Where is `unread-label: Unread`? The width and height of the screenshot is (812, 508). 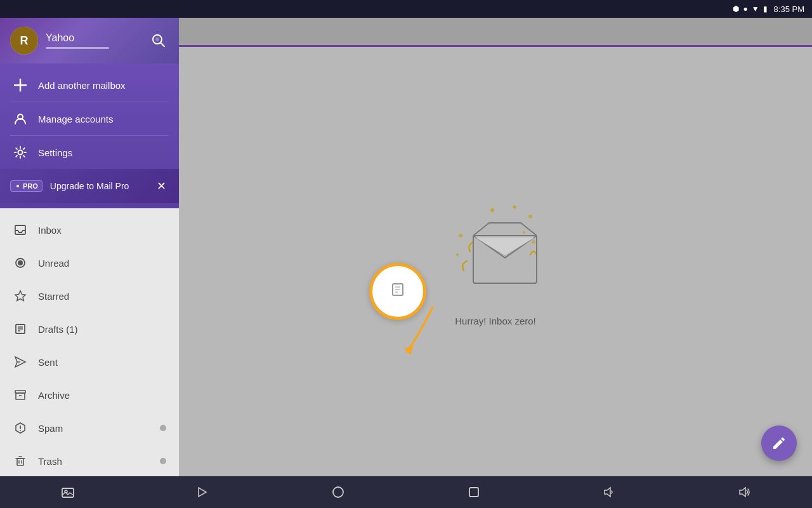 unread-label: Unread is located at coordinates (102, 263).